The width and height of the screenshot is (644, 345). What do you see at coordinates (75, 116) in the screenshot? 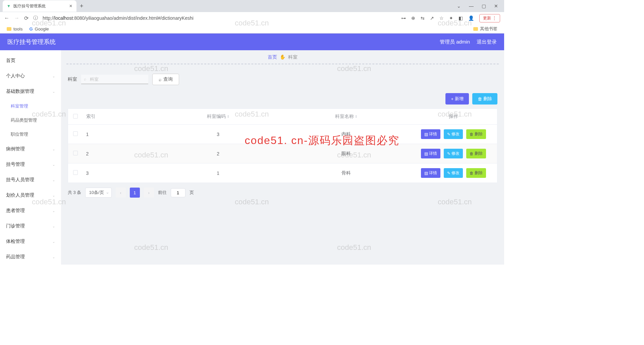
I see `select-all-checkbox` at bounding box center [75, 116].